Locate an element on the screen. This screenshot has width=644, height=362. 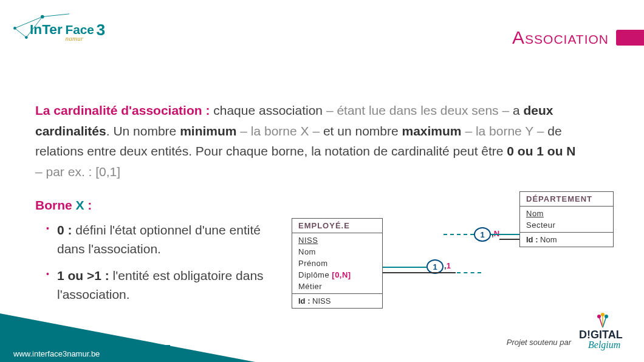
borne-item-1: 1 ou >1 : l'entité est obligatoire dans … is located at coordinates (156, 285).